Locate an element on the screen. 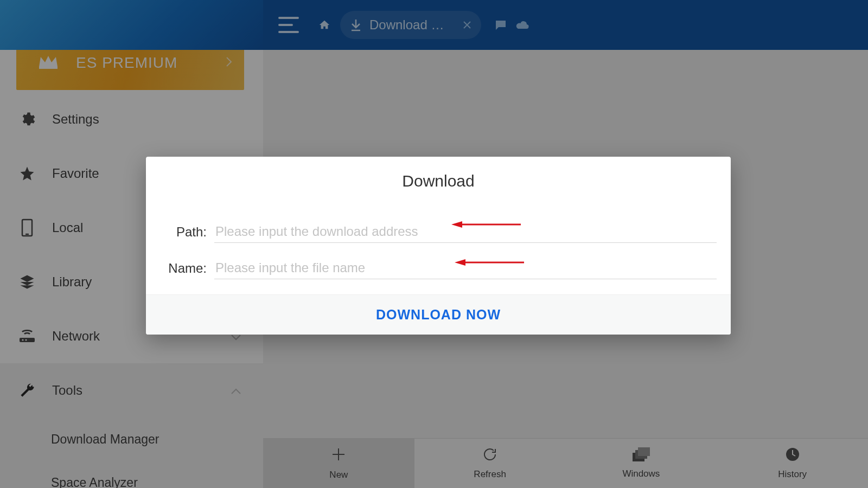 This screenshot has height=488, width=868. path-label: Path: is located at coordinates (183, 232).